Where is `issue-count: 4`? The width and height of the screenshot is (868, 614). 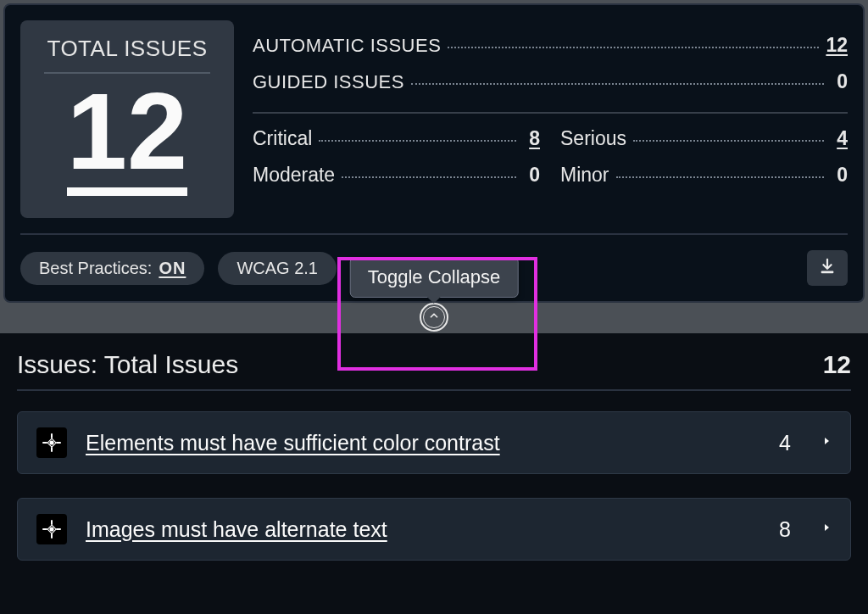 issue-count: 4 is located at coordinates (791, 443).